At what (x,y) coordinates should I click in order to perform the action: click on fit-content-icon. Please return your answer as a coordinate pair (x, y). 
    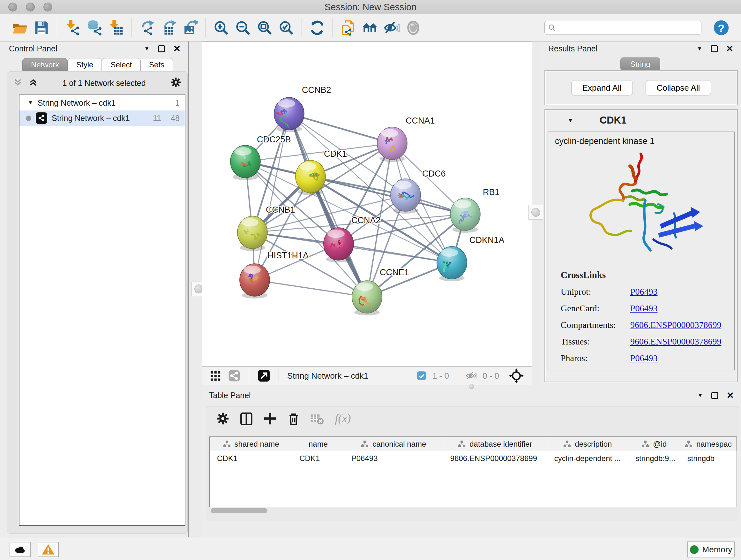
    Looking at the image, I should click on (517, 376).